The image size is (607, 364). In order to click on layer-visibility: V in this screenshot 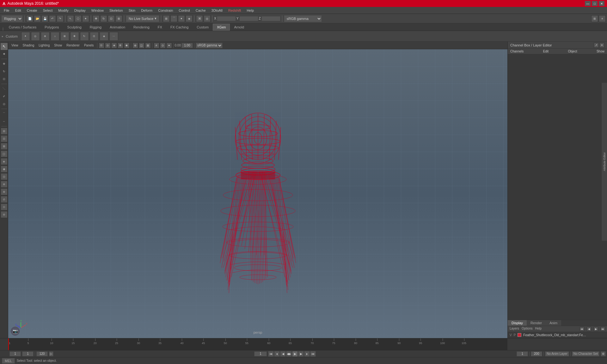, I will do `click(511, 335)`.